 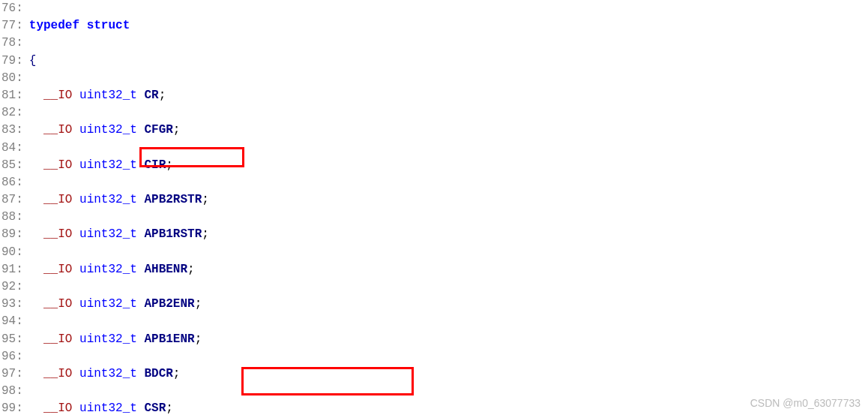 I want to click on line-number-gutter: 76: 77: 78: 79: 80: 81: 82: 83: 84: 85: …, so click(x=12, y=207).